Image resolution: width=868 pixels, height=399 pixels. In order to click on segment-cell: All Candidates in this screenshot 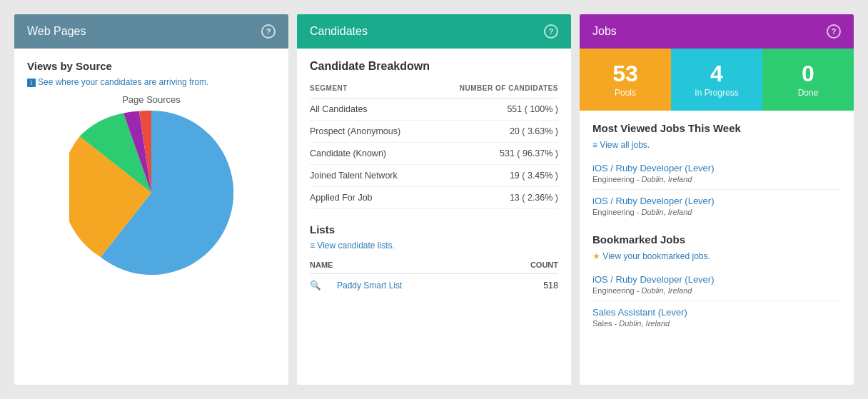, I will do `click(370, 110)`.